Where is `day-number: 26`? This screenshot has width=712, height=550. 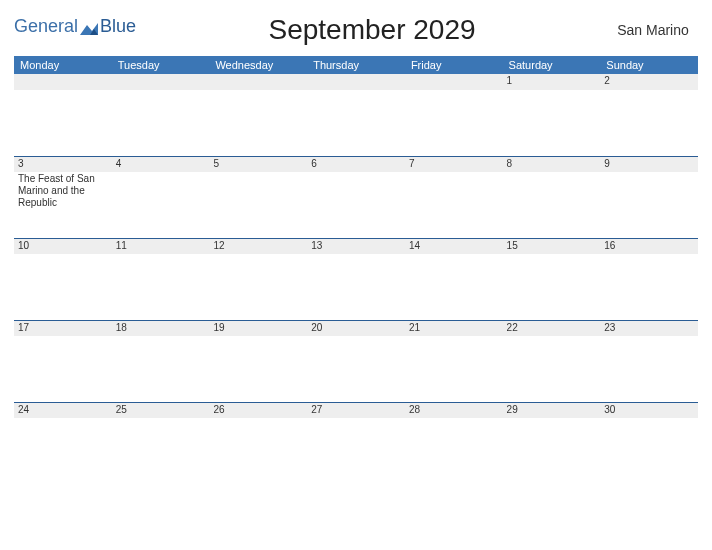
day-number: 26 is located at coordinates (258, 410).